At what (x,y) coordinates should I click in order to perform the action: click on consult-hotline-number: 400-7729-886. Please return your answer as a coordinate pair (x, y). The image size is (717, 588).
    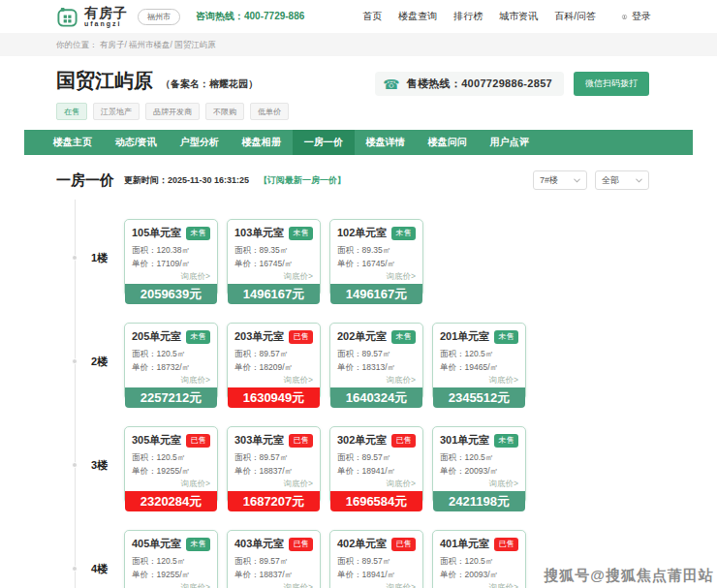
    Looking at the image, I should click on (274, 15).